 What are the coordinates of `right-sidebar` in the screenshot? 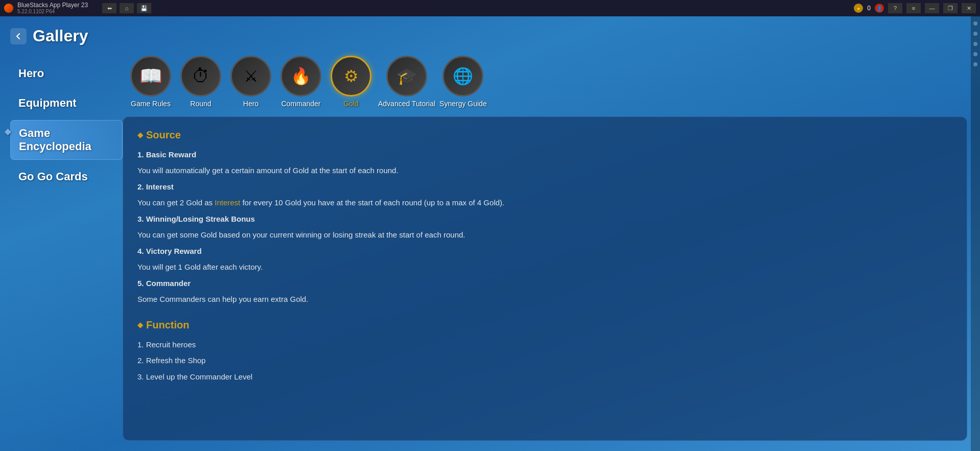 It's located at (975, 234).